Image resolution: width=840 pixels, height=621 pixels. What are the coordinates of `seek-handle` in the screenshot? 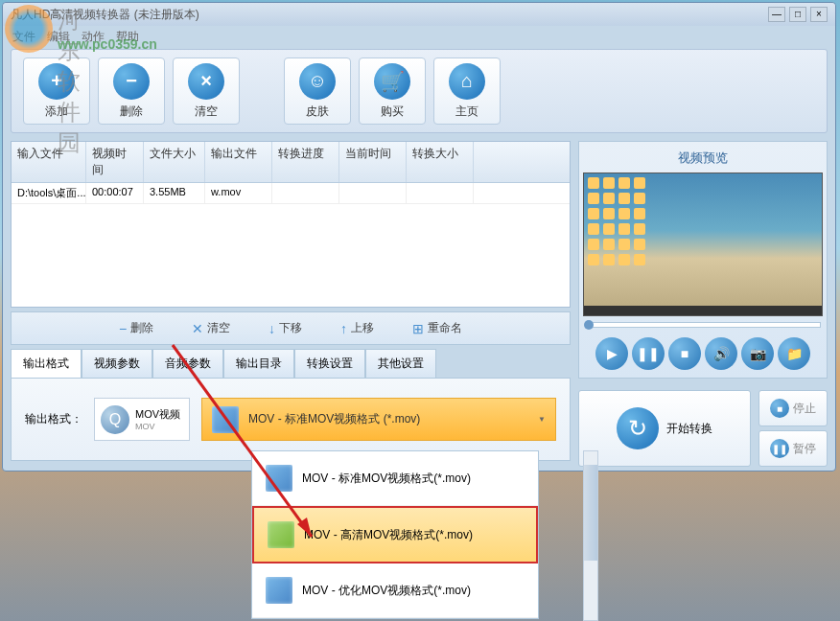 It's located at (589, 325).